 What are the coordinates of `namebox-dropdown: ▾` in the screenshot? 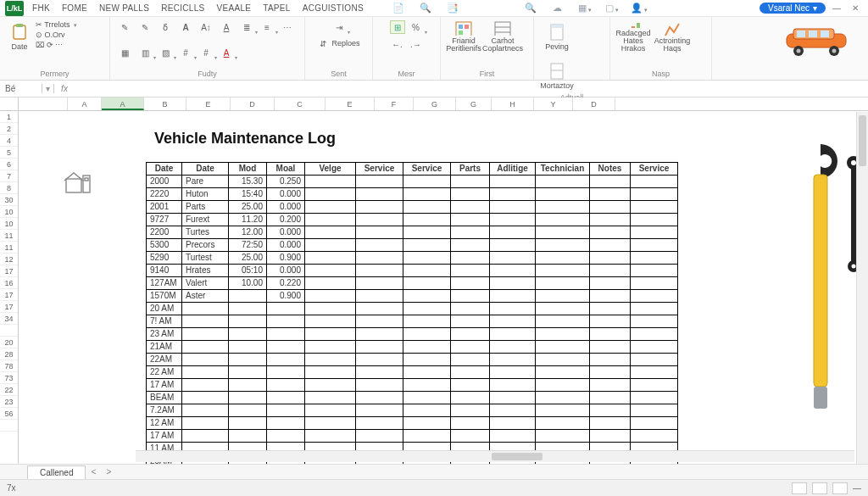 It's located at (48, 88).